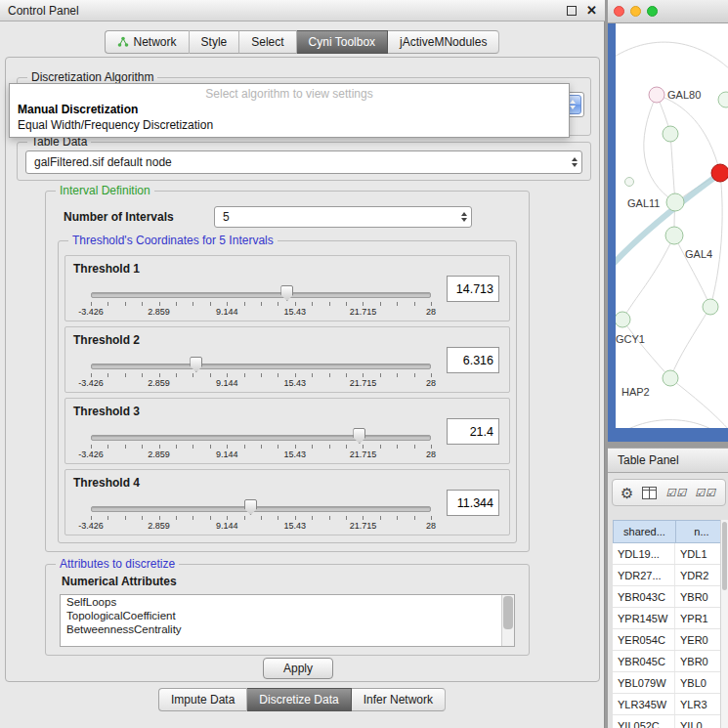 The image size is (728, 728). What do you see at coordinates (668, 221) in the screenshot?
I see `network-view-window: GAL80 GAL11 GAL4 GCY1 HAP2` at bounding box center [668, 221].